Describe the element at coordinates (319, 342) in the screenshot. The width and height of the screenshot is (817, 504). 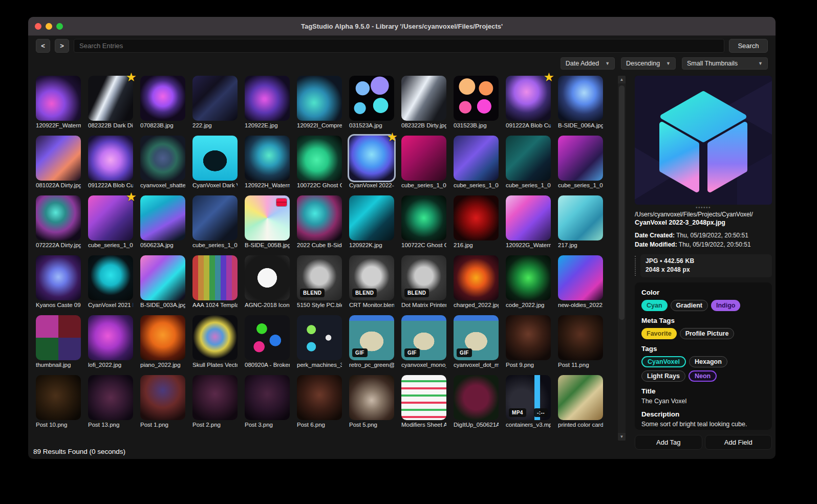
I see `grid-item: perk_machines_32p` at that location.